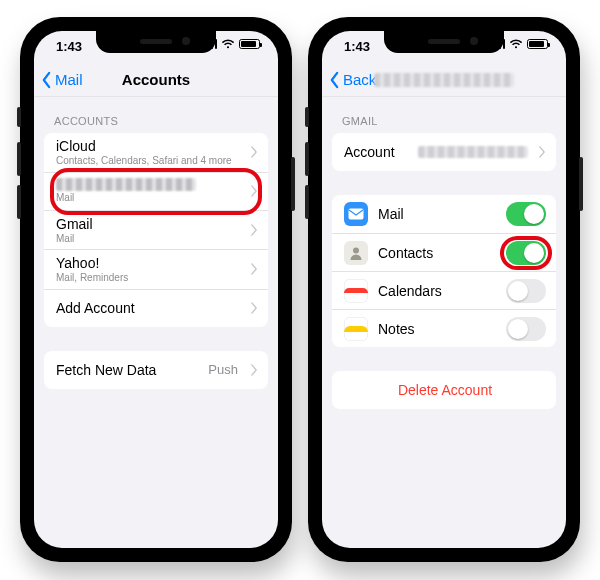 The width and height of the screenshot is (600, 580). Describe the element at coordinates (444, 328) in the screenshot. I see `service-row-notes: Notes` at that location.